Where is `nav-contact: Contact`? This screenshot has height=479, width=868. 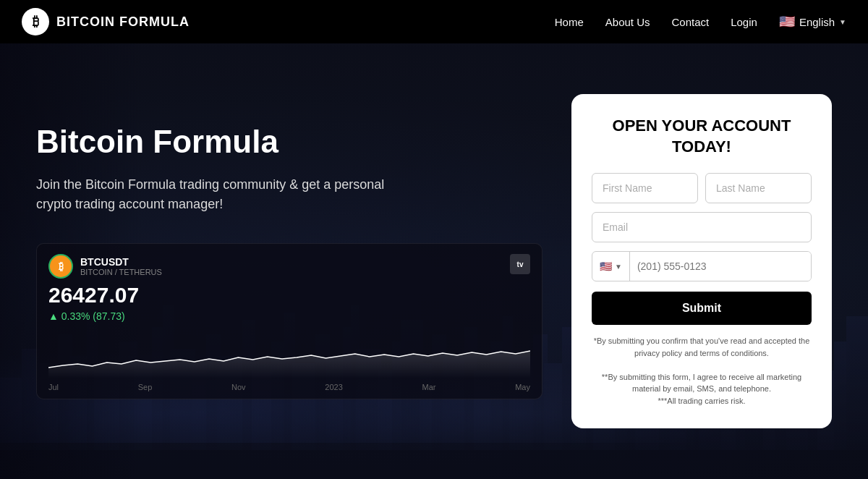 nav-contact: Contact is located at coordinates (690, 22).